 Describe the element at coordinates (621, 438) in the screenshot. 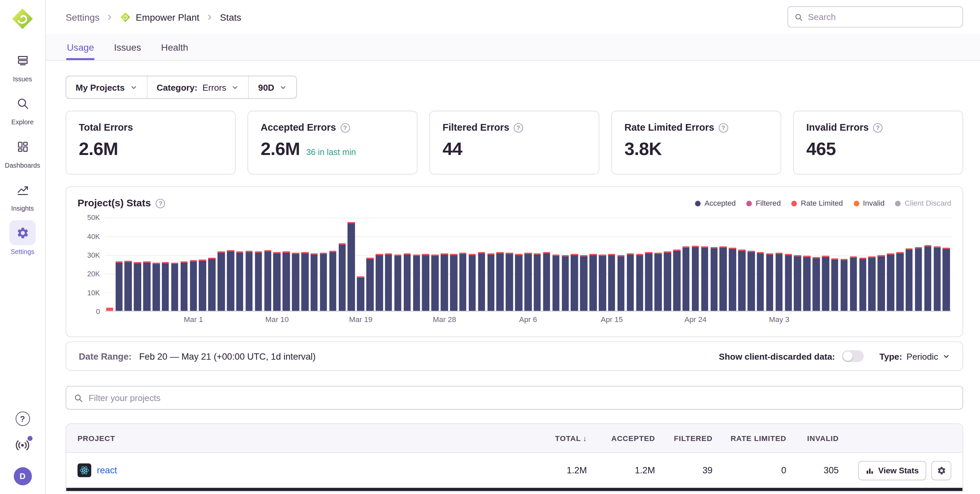

I see `col-header-accepted: ACCEPTED` at that location.